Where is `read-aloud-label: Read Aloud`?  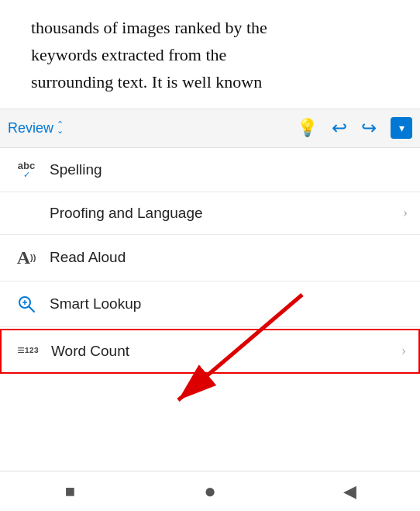 read-aloud-label: Read Aloud is located at coordinates (229, 257).